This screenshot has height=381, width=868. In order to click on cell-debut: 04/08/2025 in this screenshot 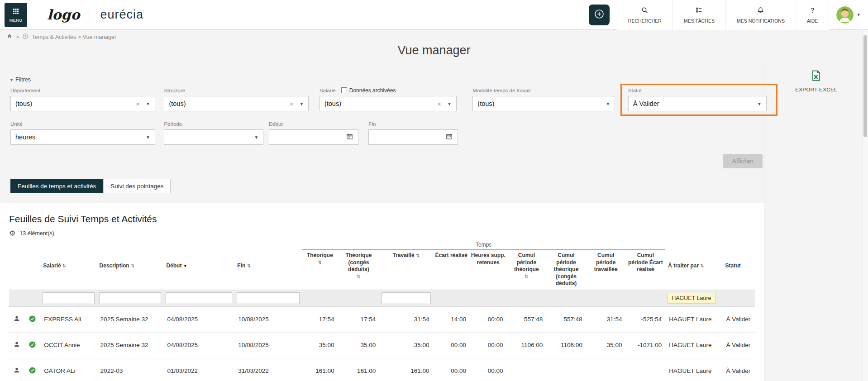, I will do `click(199, 345)`.